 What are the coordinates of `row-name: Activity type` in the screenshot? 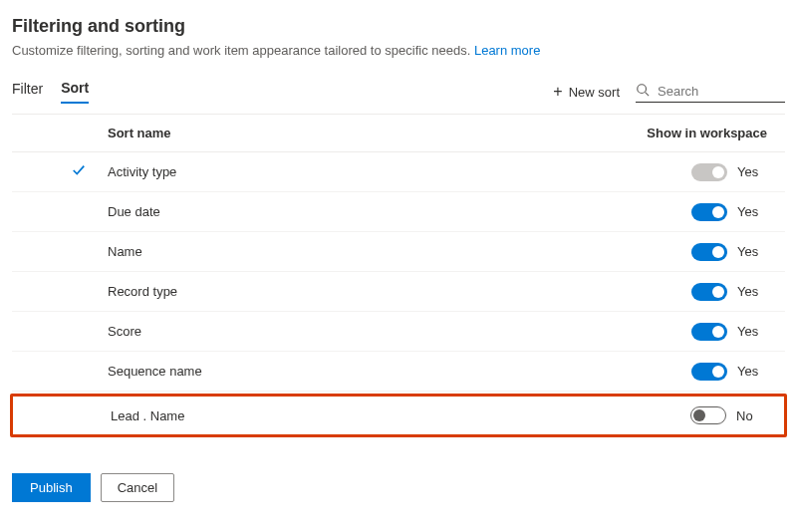 It's located at (399, 171).